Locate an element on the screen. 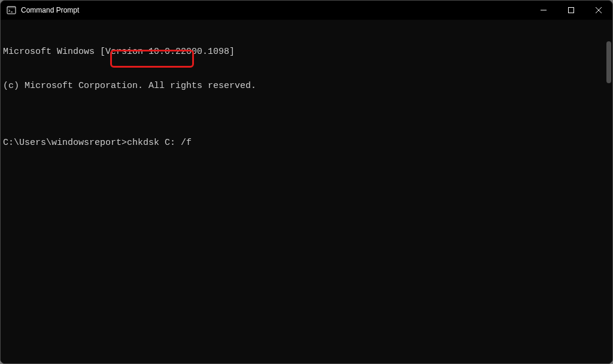  close-icon is located at coordinates (599, 10).